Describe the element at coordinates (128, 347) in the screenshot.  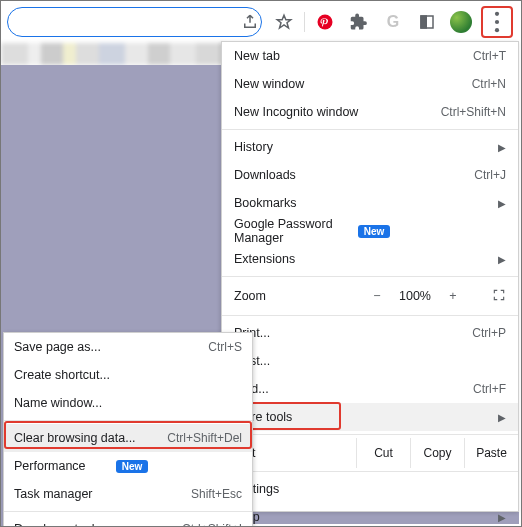
I see `submenu-save-page: Save page as... Ctrl+S` at that location.